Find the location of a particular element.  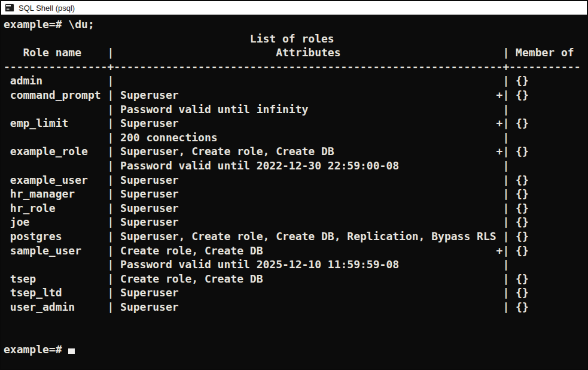

table-row: user_admin | Superuser | {} is located at coordinates (295, 307).